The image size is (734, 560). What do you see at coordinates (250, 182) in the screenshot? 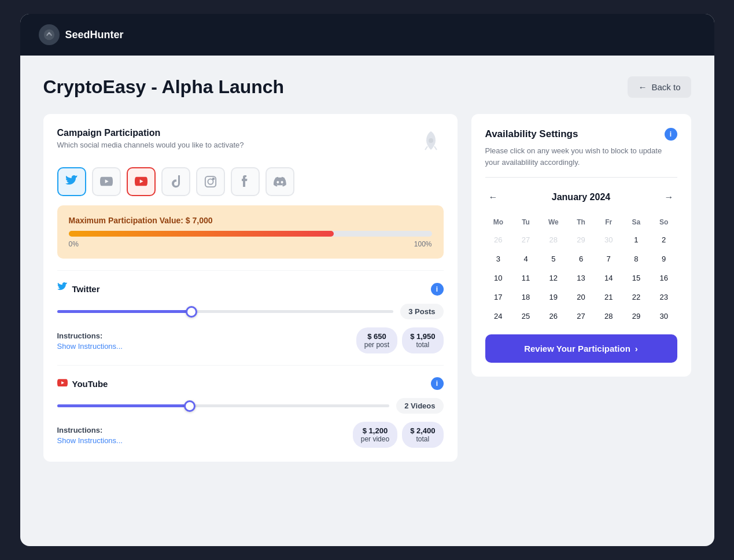
I see `social-icons-row` at bounding box center [250, 182].